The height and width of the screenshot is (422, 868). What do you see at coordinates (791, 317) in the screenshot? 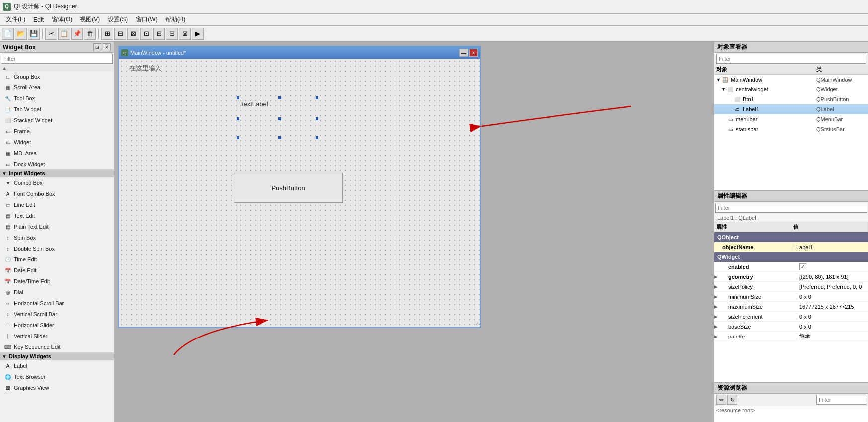
I see `prop-row-sizeincrement: ▶ sizeIncrement 0 x 0` at bounding box center [791, 317].